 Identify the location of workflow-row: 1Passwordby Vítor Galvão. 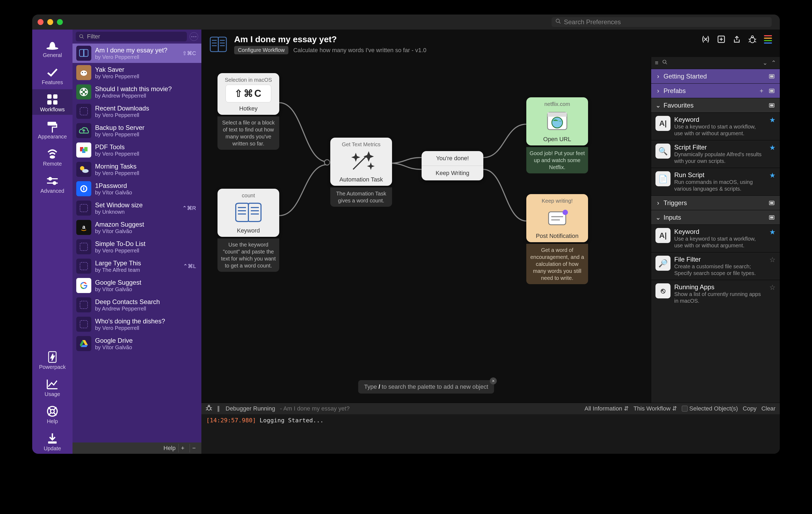
(137, 189).